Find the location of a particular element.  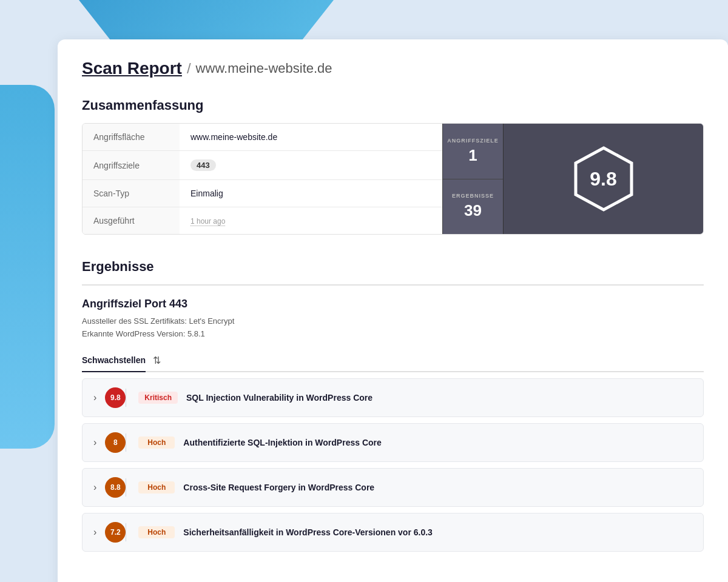

results-divider is located at coordinates (393, 285).